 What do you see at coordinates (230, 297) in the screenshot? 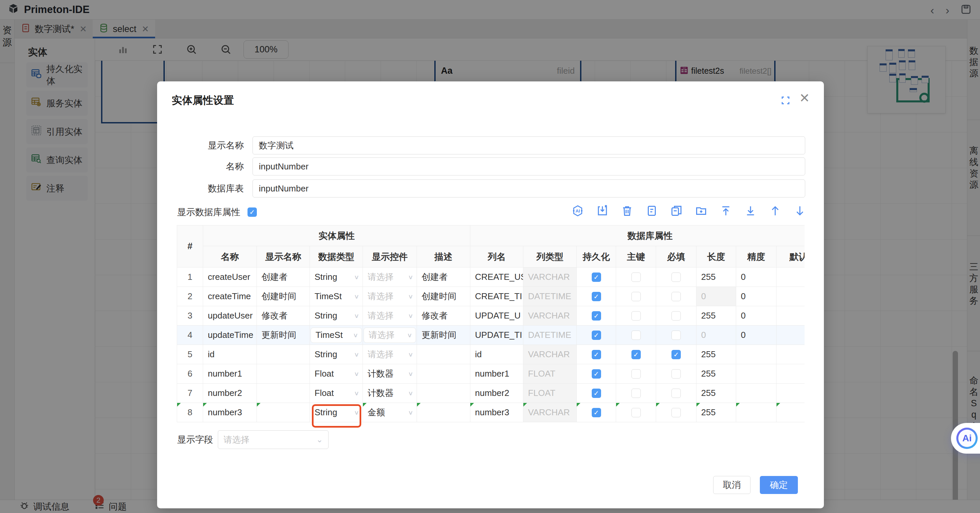
I see `cell-name: createTime` at bounding box center [230, 297].